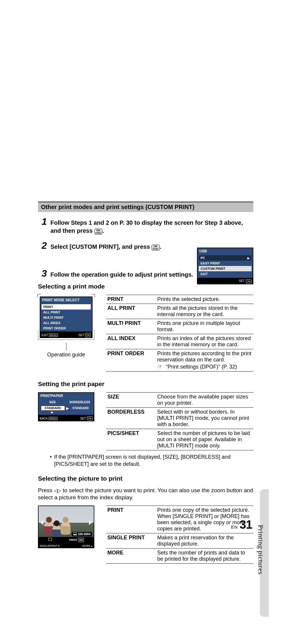  I want to click on pic-k: PRINT, so click(131, 519).